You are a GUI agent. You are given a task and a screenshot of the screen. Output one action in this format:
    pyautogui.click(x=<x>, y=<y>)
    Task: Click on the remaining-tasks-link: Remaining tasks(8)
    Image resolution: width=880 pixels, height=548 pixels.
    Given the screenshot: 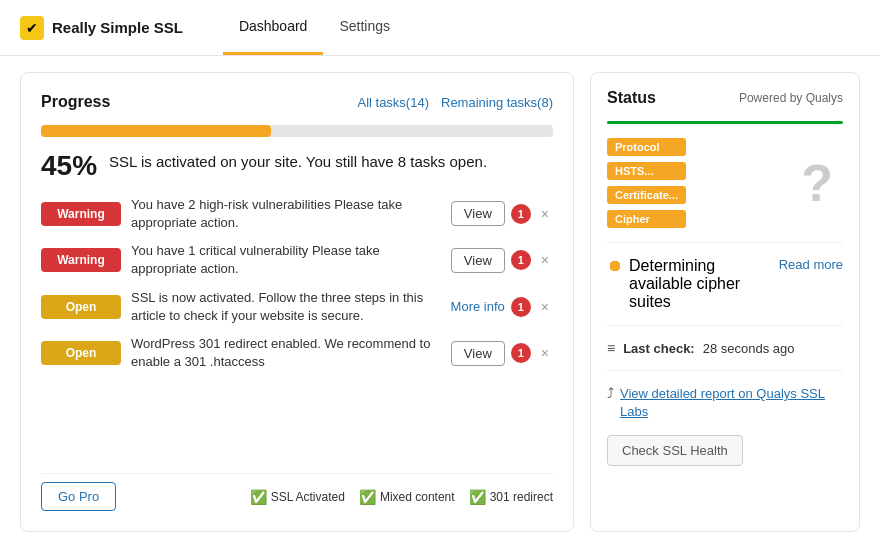 What is the action you would take?
    pyautogui.click(x=497, y=102)
    